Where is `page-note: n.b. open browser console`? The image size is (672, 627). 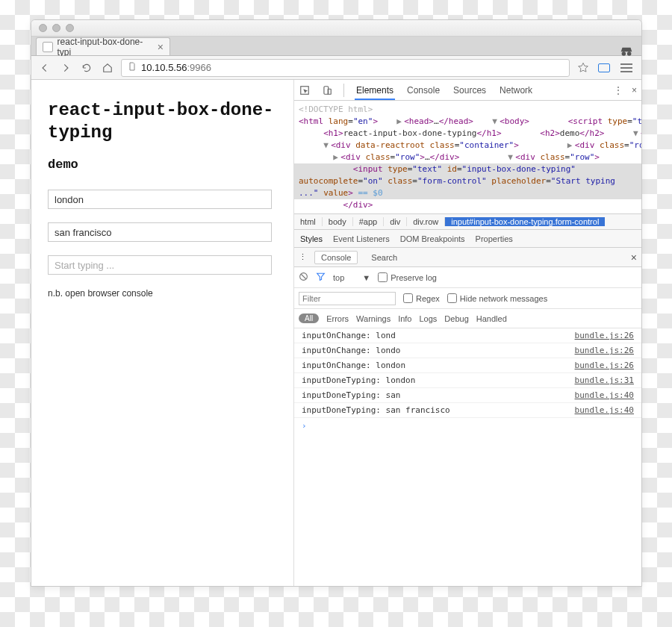 page-note: n.b. open browser console is located at coordinates (163, 293).